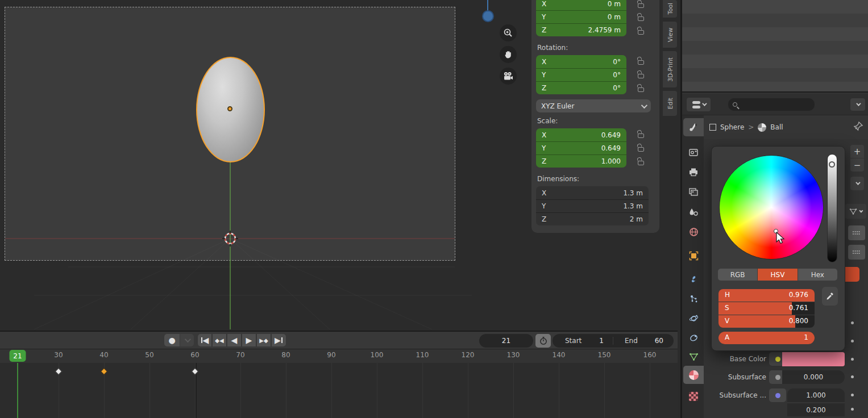  Describe the element at coordinates (855, 211) in the screenshot. I see `material-filter-dropdown` at that location.